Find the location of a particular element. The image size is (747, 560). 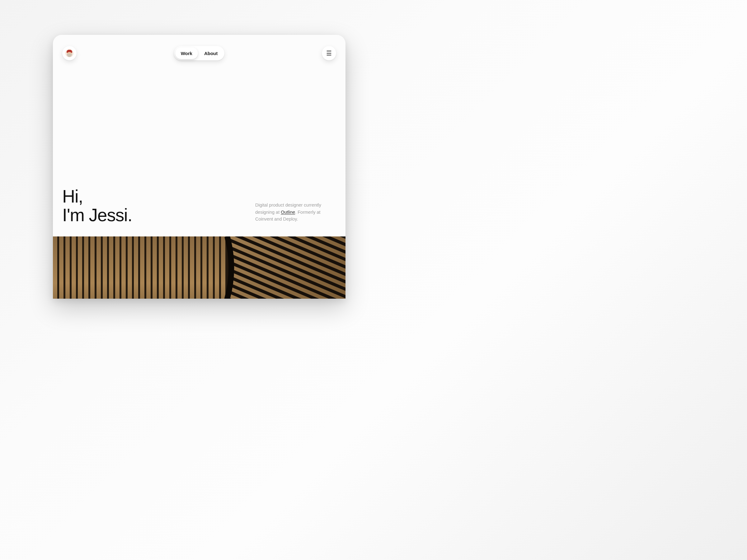

hamburger-icon: ☰ is located at coordinates (329, 53).